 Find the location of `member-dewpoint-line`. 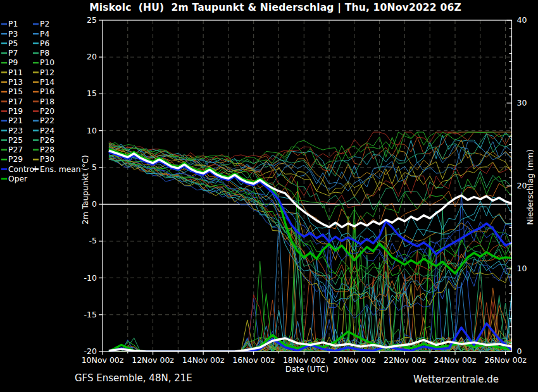

member-dewpoint-line is located at coordinates (310, 149).